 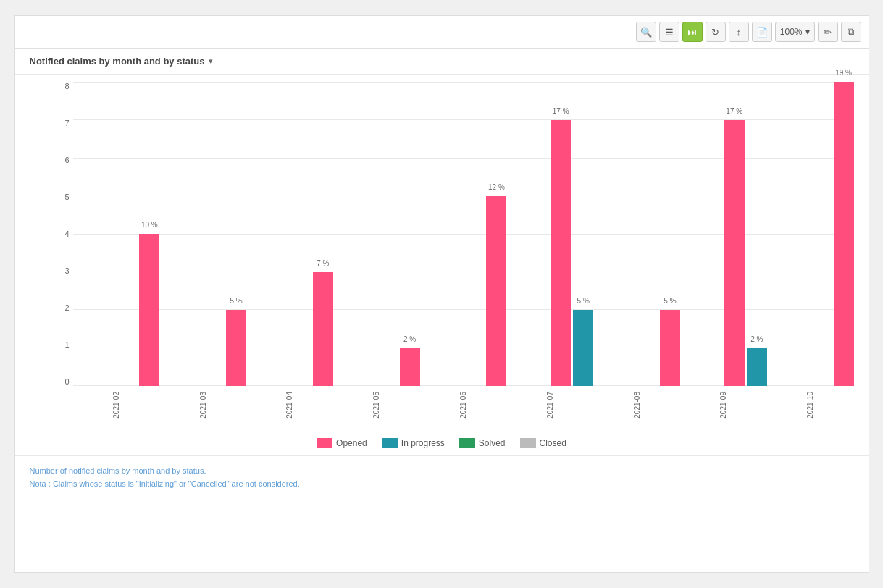 I want to click on x-label-2021-03: 2021-03, so click(x=203, y=408).